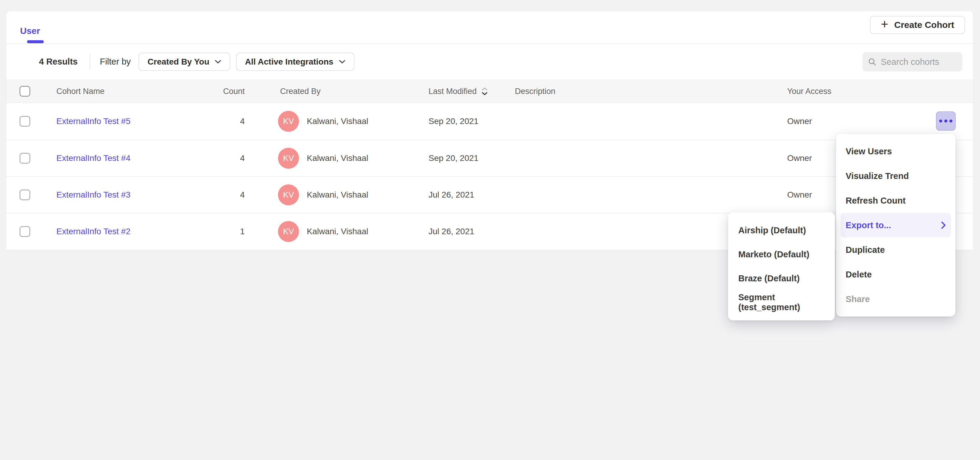  Describe the element at coordinates (810, 91) in the screenshot. I see `header-your-access: Your Access` at that location.